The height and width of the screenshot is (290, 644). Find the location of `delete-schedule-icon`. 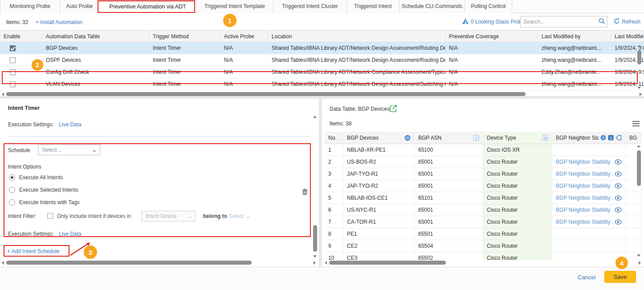

delete-schedule-icon is located at coordinates (305, 193).